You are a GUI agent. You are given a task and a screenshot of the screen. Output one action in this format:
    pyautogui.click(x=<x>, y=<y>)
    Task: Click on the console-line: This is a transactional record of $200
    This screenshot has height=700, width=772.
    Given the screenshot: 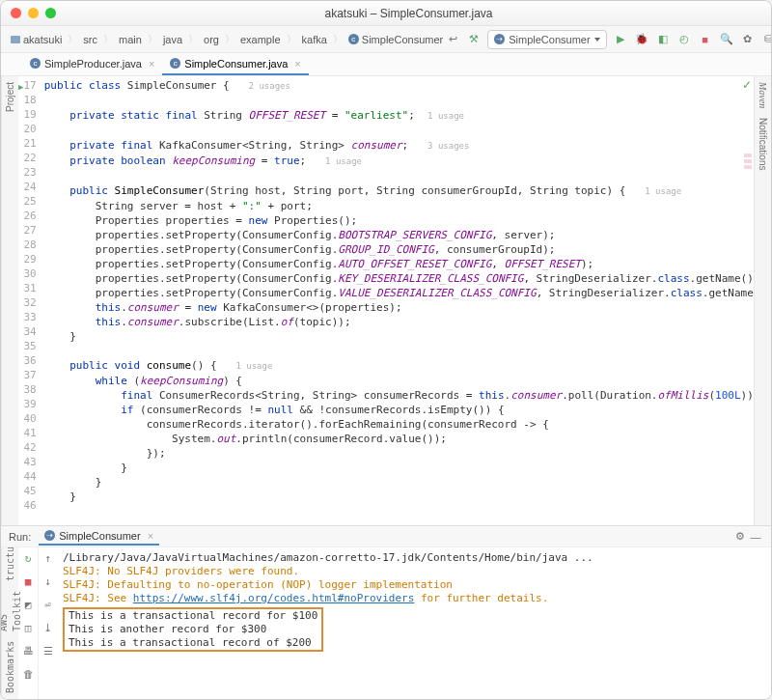 What is the action you would take?
    pyautogui.click(x=193, y=643)
    